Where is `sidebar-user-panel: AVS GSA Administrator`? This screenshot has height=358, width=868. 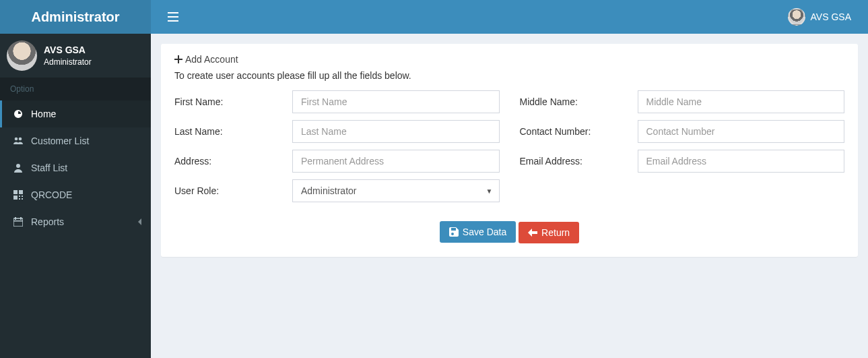
sidebar-user-panel: AVS GSA Administrator is located at coordinates (75, 55).